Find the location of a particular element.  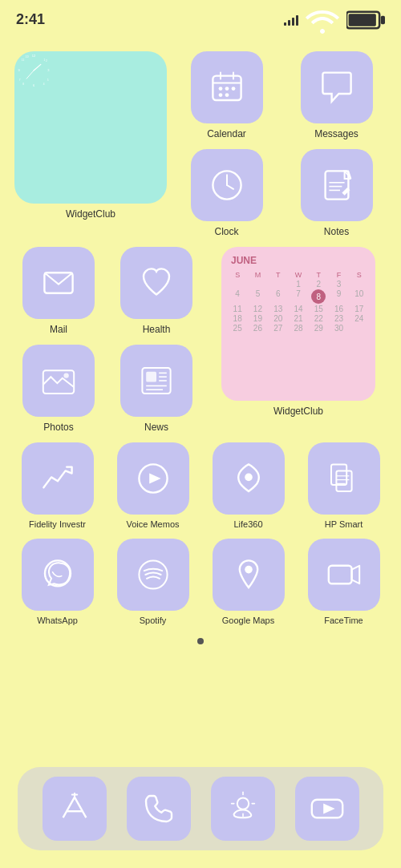

fidelity-icon is located at coordinates (58, 478).